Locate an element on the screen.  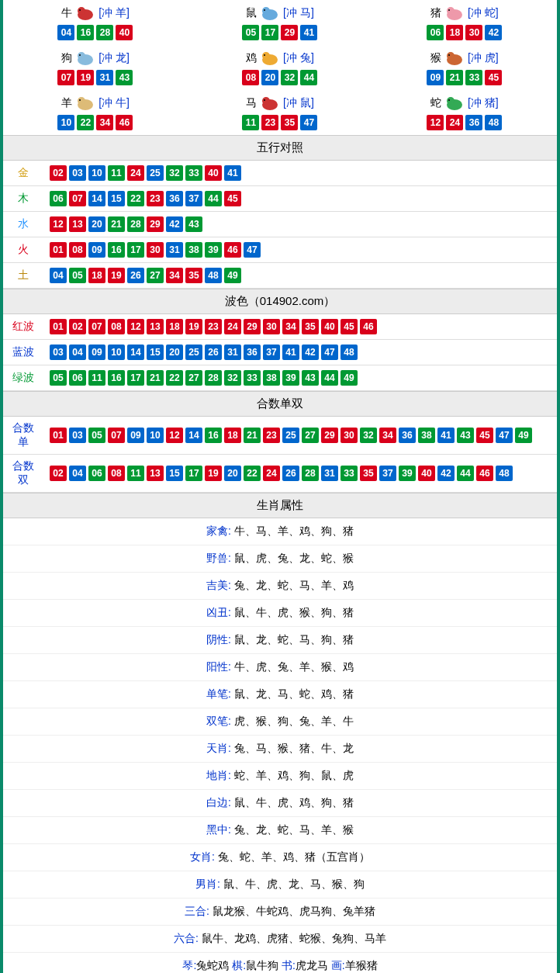
attr-row: 吉美: 兔、龙、蛇、马、羊、鸡 is located at coordinates (280, 587).